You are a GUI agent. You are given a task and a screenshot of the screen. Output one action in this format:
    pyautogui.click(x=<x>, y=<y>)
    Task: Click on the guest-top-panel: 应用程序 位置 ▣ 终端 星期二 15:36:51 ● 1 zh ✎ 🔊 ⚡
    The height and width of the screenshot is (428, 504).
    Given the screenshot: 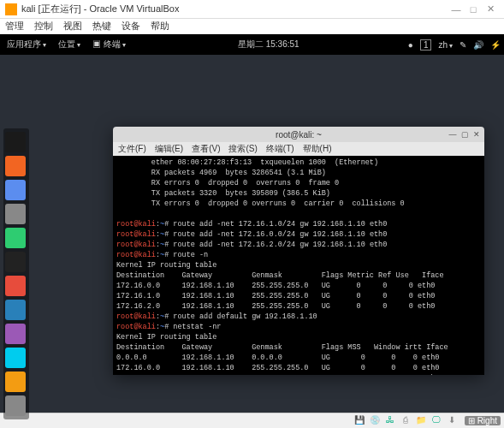 What is the action you would take?
    pyautogui.click(x=252, y=45)
    